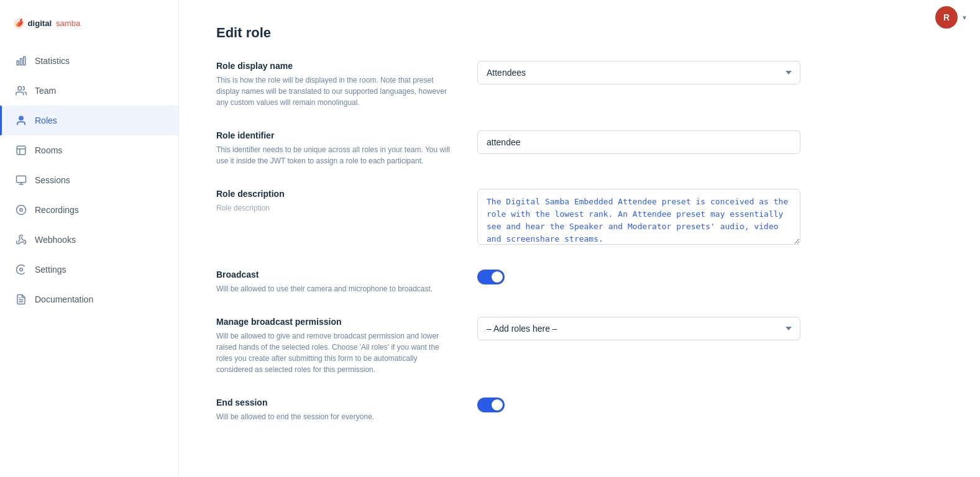 The image size is (980, 477). Describe the element at coordinates (946, 17) in the screenshot. I see `user-avatar: R` at that location.